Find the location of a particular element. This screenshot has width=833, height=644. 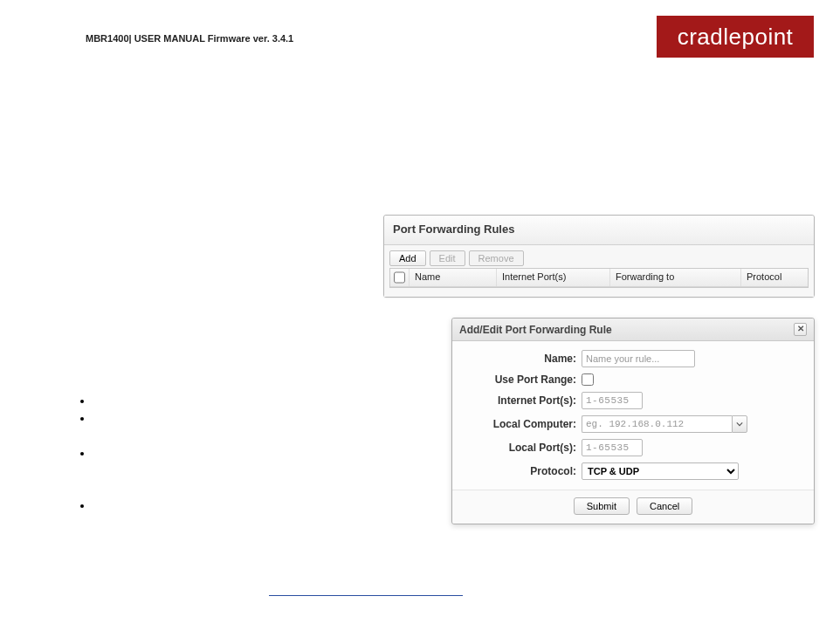

grid-header: Name Internet Port(s) Forwarding to Prot… is located at coordinates (599, 277).